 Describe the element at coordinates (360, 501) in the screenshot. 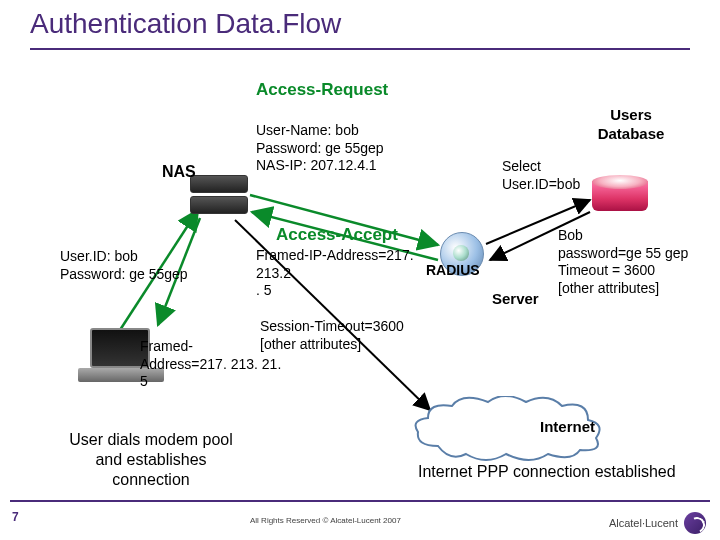

I see `footer-rule` at that location.